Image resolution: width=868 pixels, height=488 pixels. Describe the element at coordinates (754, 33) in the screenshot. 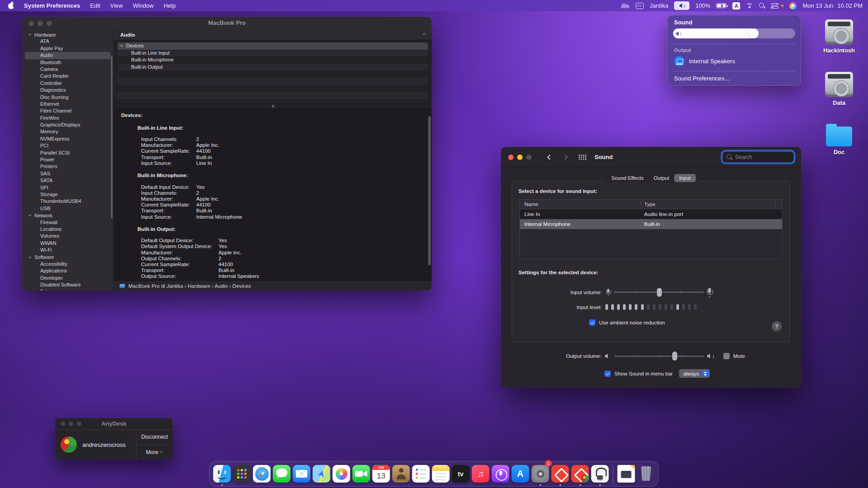

I see `volume-knob` at that location.